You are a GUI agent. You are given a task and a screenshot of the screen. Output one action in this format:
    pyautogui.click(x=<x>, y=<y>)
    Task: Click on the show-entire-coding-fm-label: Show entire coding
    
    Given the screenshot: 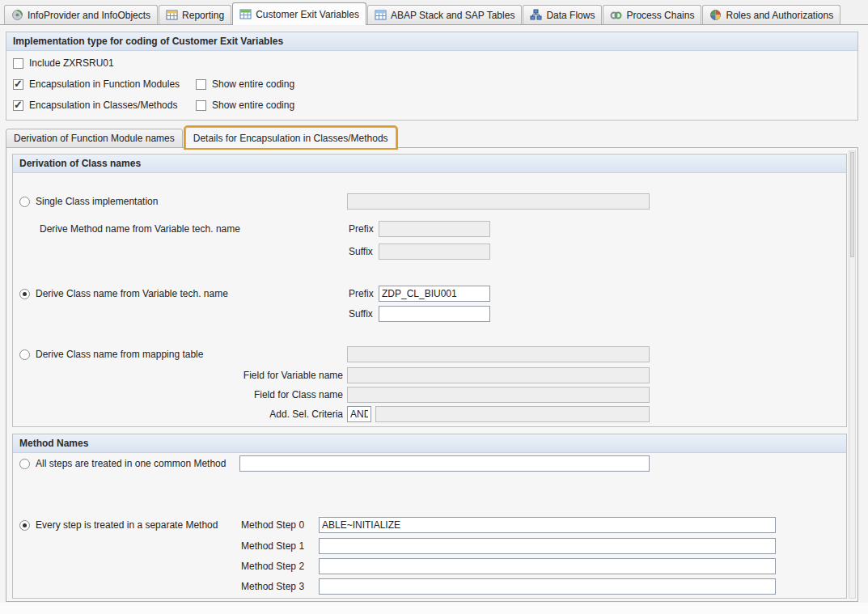 What is the action you would take?
    pyautogui.click(x=253, y=84)
    